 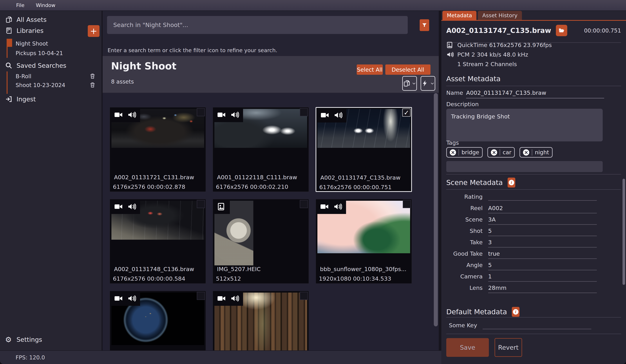 What do you see at coordinates (543, 209) in the screenshot?
I see `field-value-input: A002` at bounding box center [543, 209].